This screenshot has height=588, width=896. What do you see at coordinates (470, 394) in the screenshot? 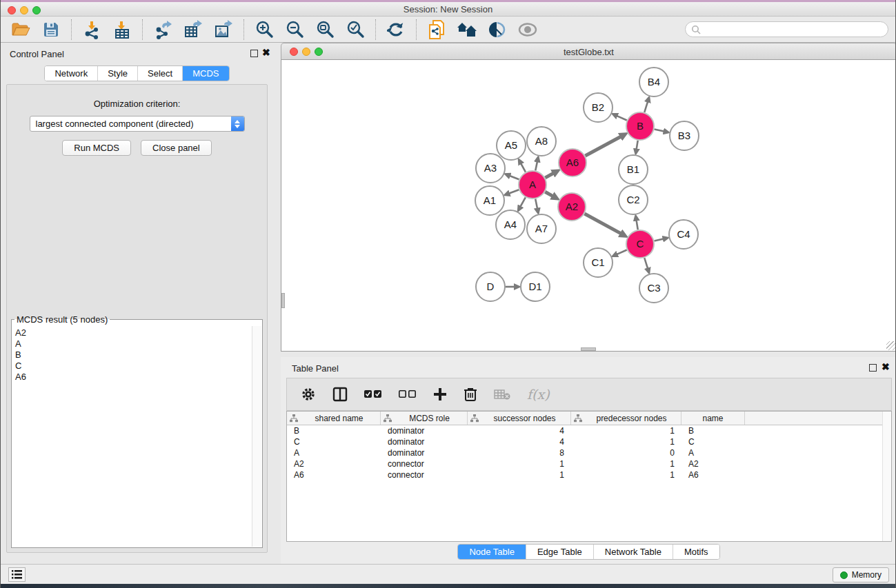
I see `delete-column-icon` at bounding box center [470, 394].